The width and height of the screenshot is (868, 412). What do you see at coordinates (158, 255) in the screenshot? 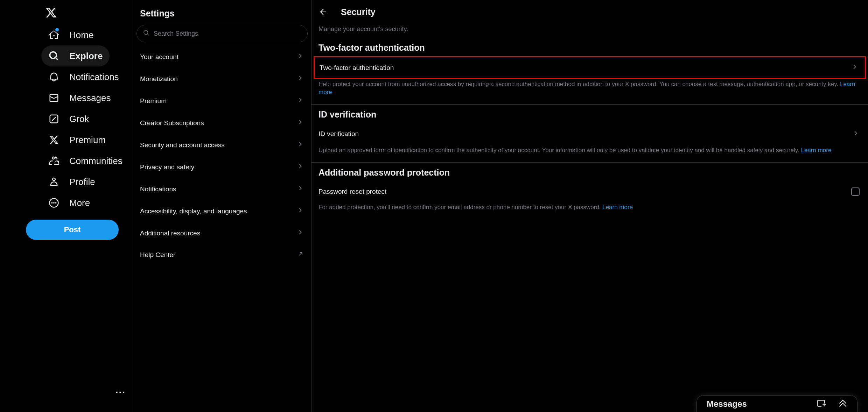
I see `settings-item-label: Help Center` at bounding box center [158, 255].